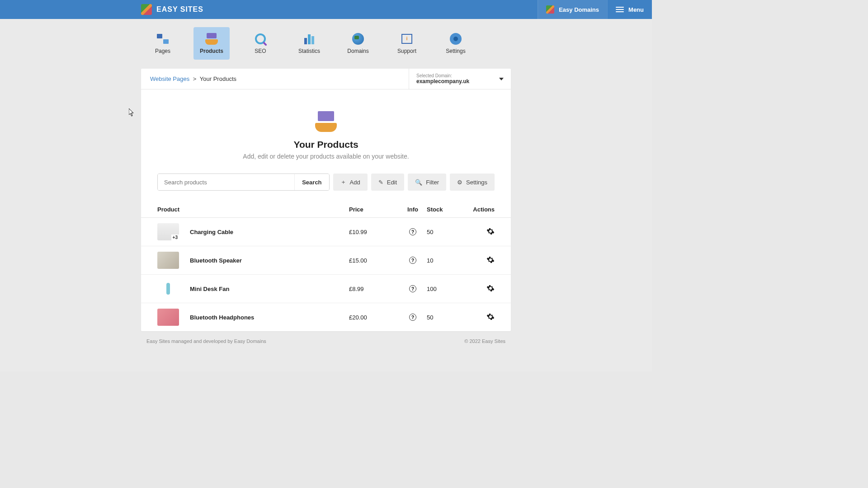 The width and height of the screenshot is (868, 488). I want to click on page-title: Your Products, so click(326, 145).